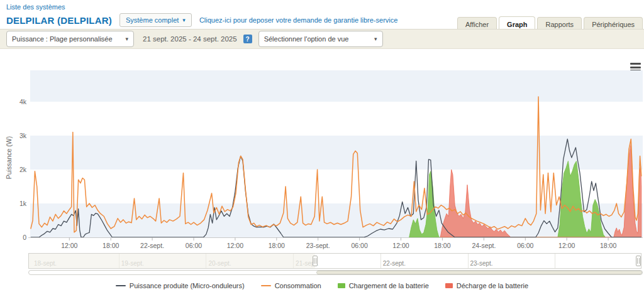 The height and width of the screenshot is (297, 644). Describe the element at coordinates (180, 286) in the screenshot. I see `legend-item-0: Puissance produite (Micro-onduleurs)` at that location.